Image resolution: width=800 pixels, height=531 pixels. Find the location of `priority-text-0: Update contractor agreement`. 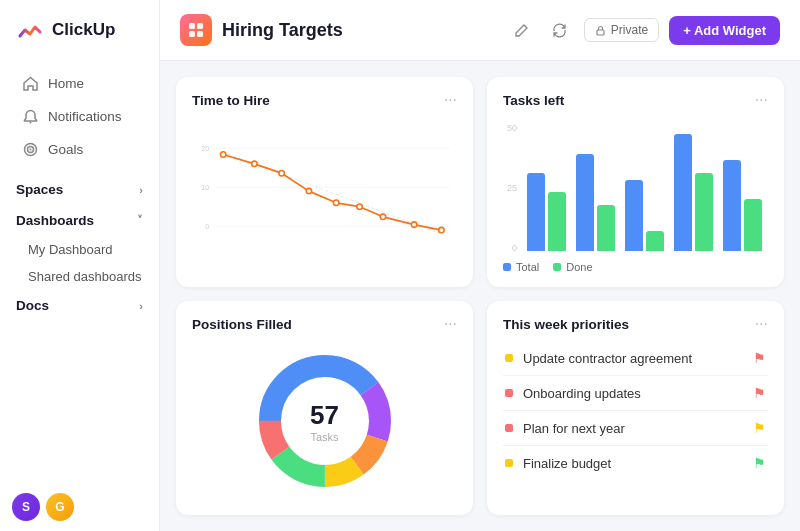

priority-text-0: Update contractor agreement is located at coordinates (608, 358).